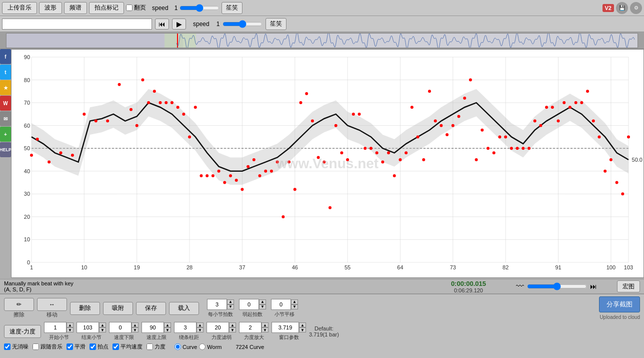 The image size is (644, 358). I want to click on avg-speed-checkbox: 平均速度, so click(128, 346).